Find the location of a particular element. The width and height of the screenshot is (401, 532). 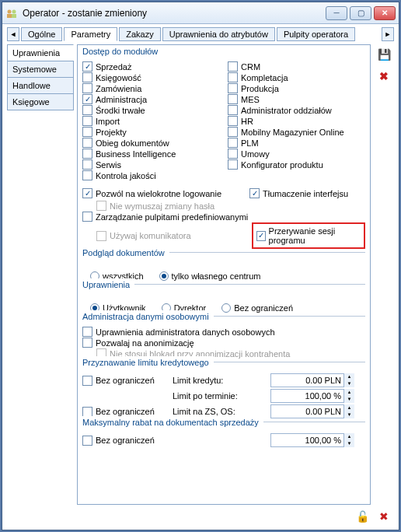

tab-uprawnienia-atryb: Uprawnienia do atrybutów is located at coordinates (219, 34).